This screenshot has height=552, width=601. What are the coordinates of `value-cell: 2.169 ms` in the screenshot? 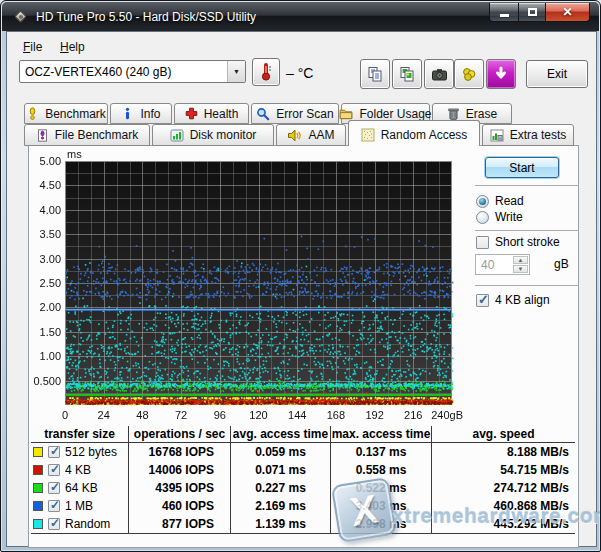 It's located at (280, 506).